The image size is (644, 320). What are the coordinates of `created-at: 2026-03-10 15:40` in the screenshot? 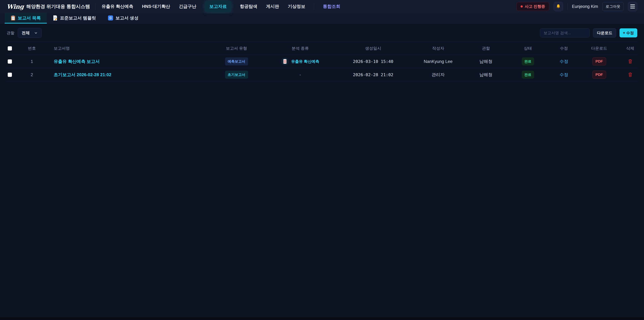 It's located at (373, 62).